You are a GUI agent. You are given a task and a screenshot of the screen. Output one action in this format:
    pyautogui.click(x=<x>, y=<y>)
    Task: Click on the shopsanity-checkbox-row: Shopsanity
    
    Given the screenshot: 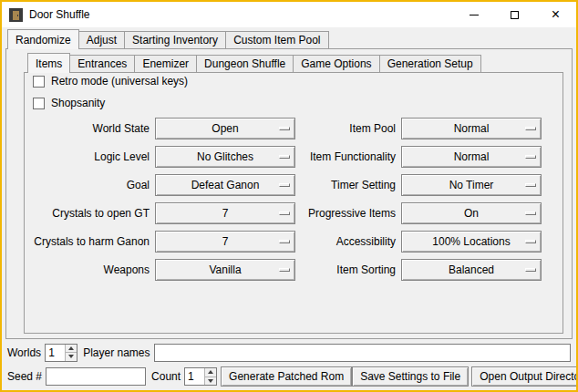 What is the action you would take?
    pyautogui.click(x=69, y=103)
    